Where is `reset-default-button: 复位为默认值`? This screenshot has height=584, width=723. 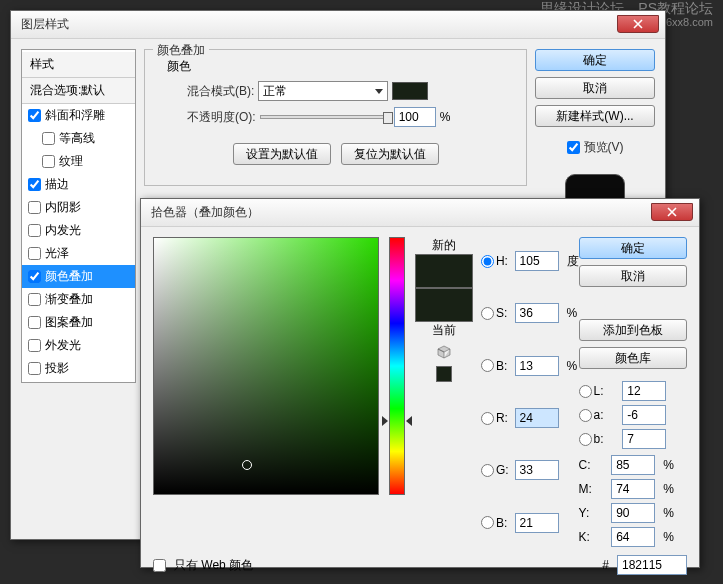
reset-default-button: 复位为默认值 is located at coordinates (390, 154).